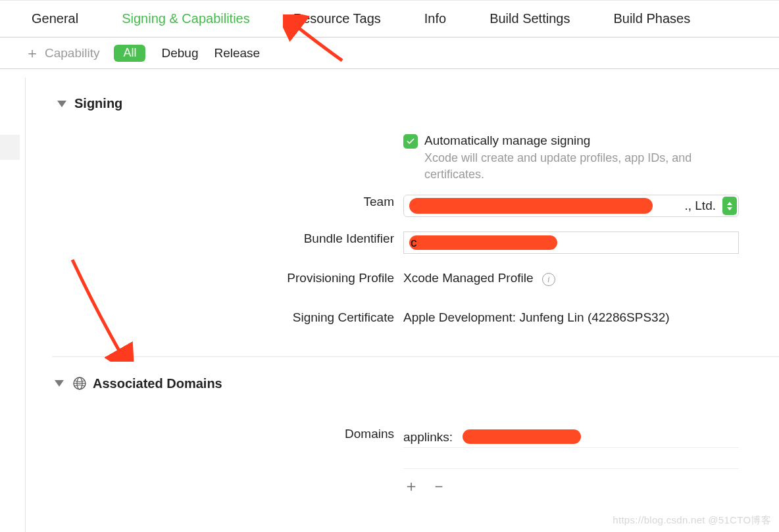 Image resolution: width=779 pixels, height=532 pixels. What do you see at coordinates (571, 437) in the screenshot?
I see `domain-entry: applinks:` at bounding box center [571, 437].